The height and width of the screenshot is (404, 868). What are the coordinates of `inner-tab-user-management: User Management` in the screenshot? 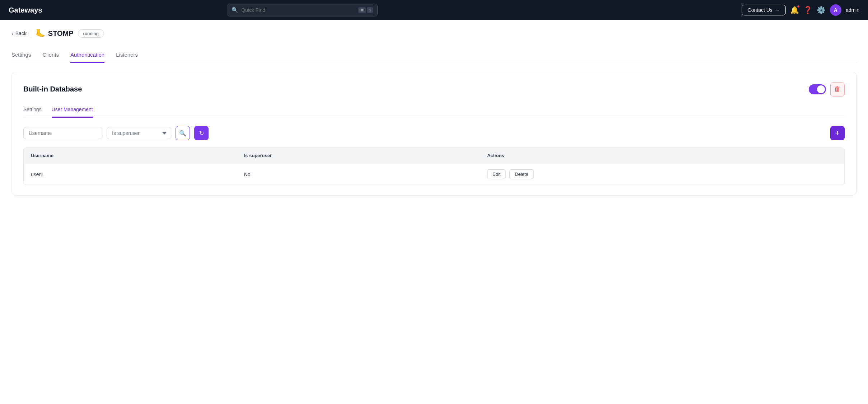 It's located at (73, 111).